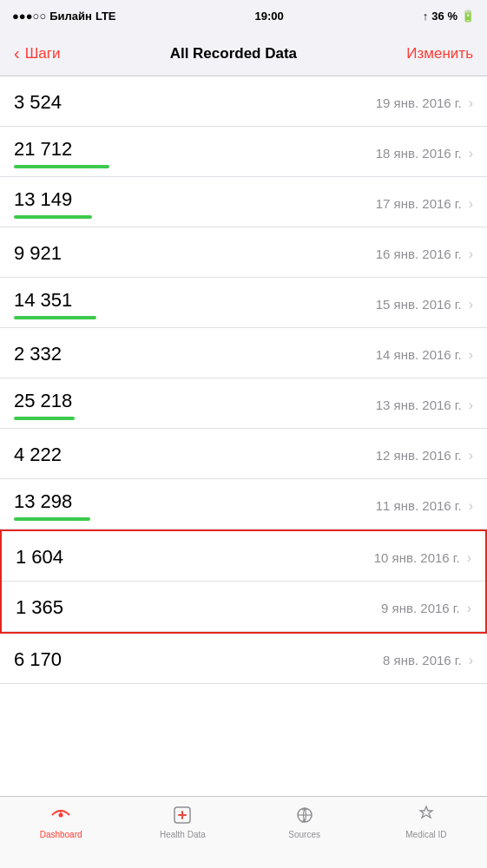 This screenshot has width=487, height=868. I want to click on item-date: 9 янв. 2016 г., so click(420, 608).